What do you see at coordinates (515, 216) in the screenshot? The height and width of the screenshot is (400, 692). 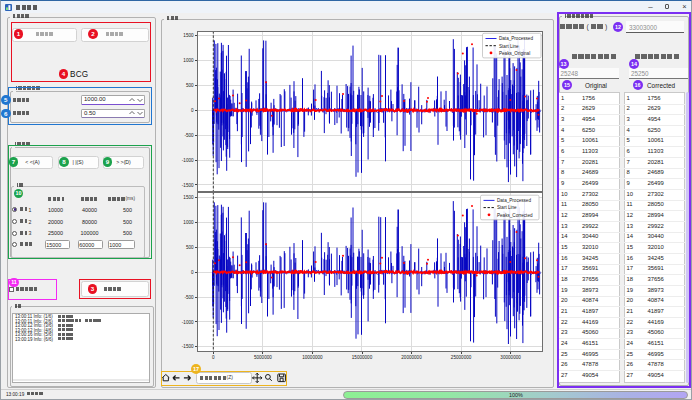 I see `svg-text: Peaks_Corrected` at bounding box center [515, 216].